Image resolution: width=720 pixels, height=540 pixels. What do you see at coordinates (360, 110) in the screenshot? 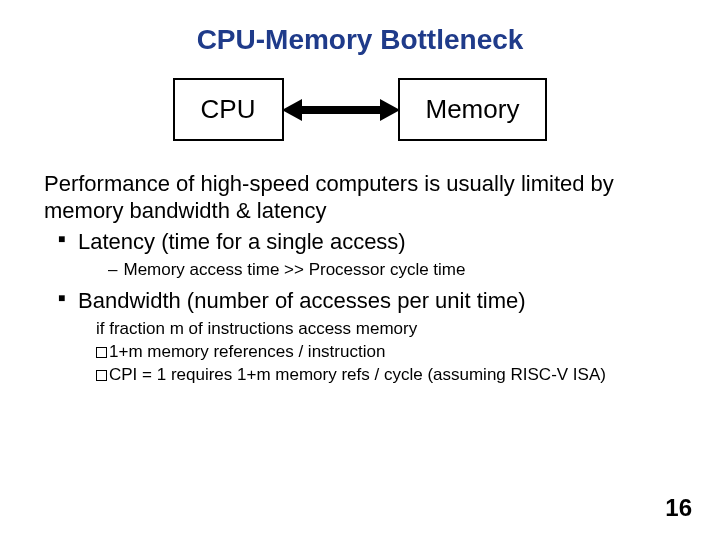
I see `cpu-memory-diagram: CPU Memory` at bounding box center [360, 110].